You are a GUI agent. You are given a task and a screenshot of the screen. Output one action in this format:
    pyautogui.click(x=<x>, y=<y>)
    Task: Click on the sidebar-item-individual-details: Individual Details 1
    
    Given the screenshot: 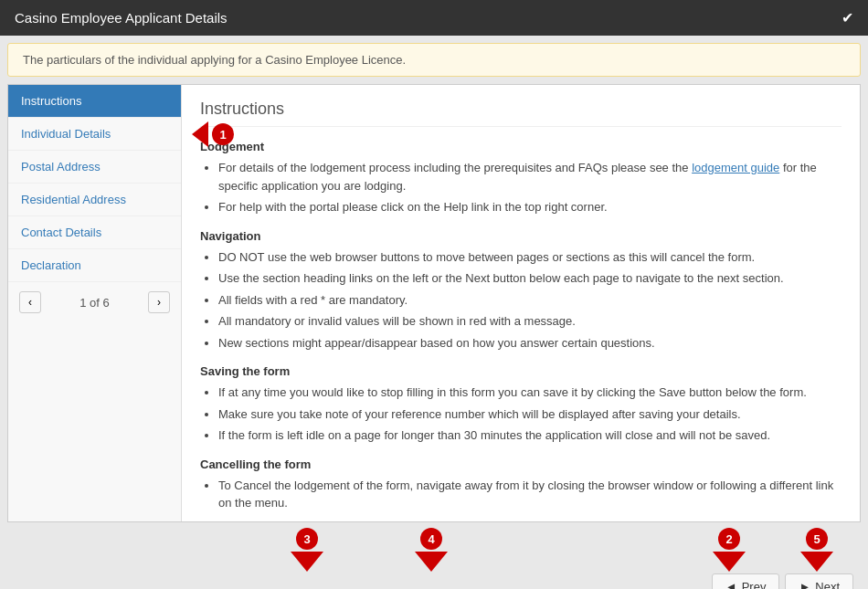 What is the action you would take?
    pyautogui.click(x=95, y=134)
    